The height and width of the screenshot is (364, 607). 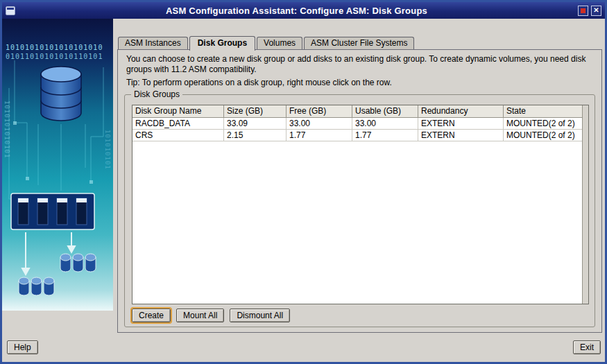 I want to click on help-button: Help, so click(x=22, y=347).